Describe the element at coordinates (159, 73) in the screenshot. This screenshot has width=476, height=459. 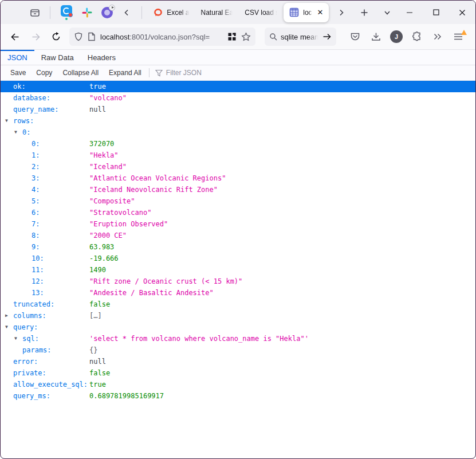
I see `funnel-icon` at that location.